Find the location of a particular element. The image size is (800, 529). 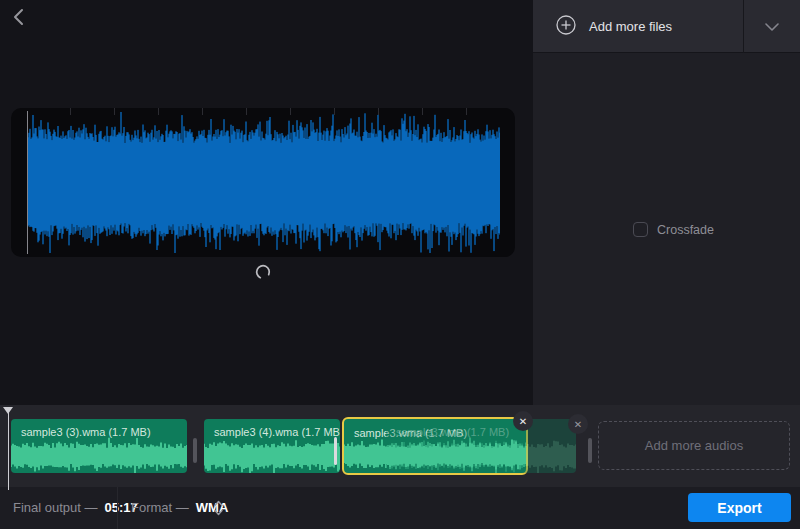

format-label: Format — is located at coordinates (160, 508).